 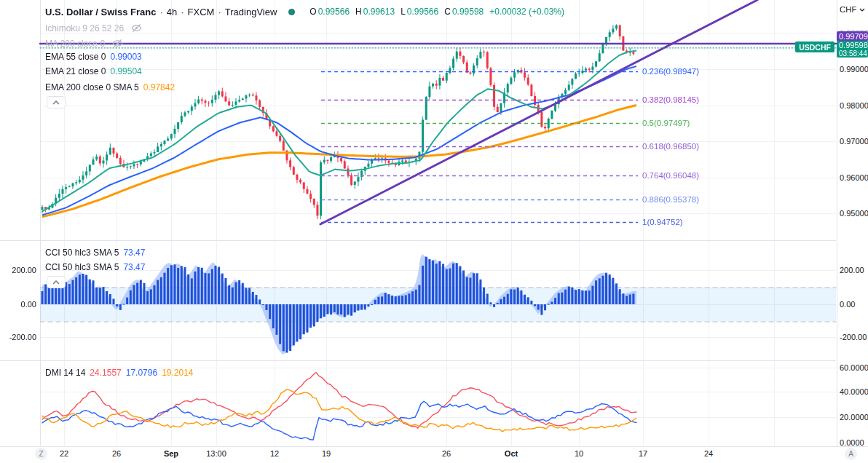 What do you see at coordinates (671, 71) in the screenshot?
I see `fib-level-label: 0.236(0.98947)` at bounding box center [671, 71].